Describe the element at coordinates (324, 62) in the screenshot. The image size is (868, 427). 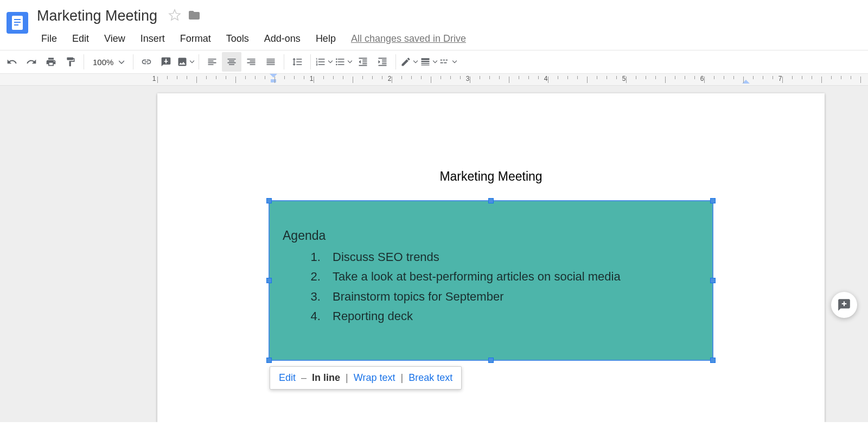
I see `numbered-list-button` at that location.